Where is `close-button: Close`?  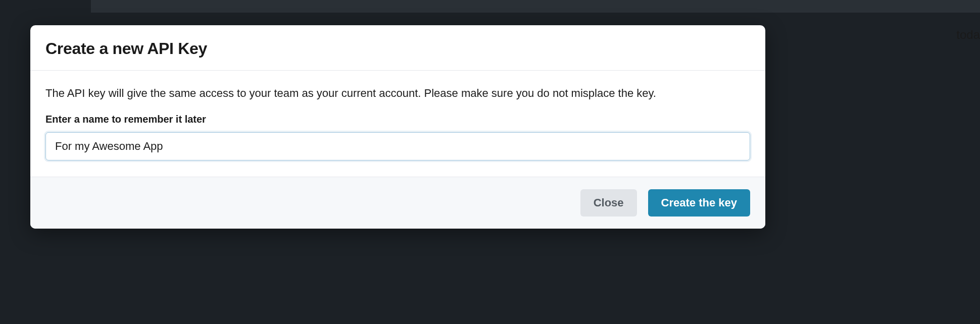 close-button: Close is located at coordinates (609, 203).